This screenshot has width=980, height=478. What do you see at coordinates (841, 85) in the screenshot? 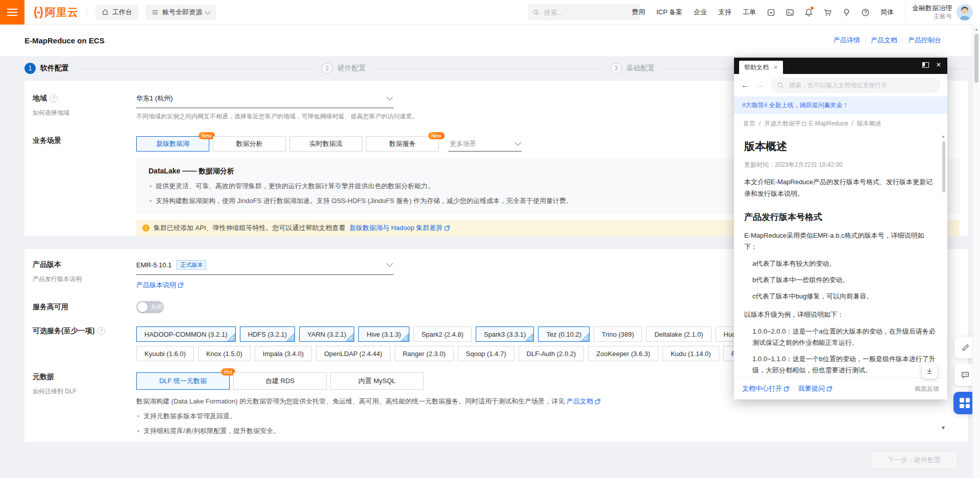
I see `help-panel-toolbar: ← →` at bounding box center [841, 85].